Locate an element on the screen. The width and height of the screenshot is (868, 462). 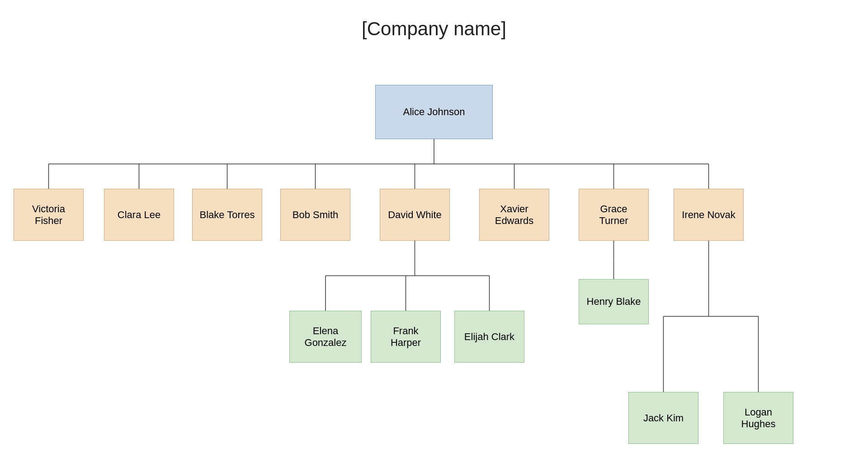
node-irene: Irene Novak is located at coordinates (709, 215).